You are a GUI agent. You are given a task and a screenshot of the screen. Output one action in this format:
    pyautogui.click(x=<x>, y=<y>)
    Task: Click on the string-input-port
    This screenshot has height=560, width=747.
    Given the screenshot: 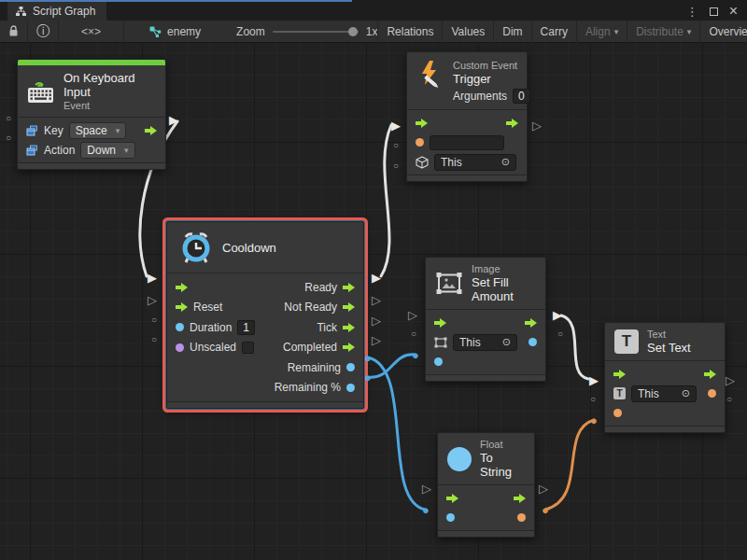 What is the action you would take?
    pyautogui.click(x=420, y=142)
    